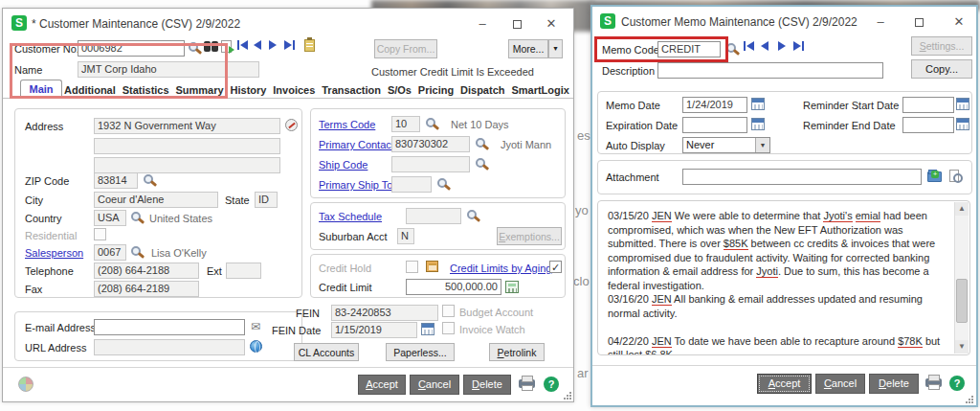 The width and height of the screenshot is (980, 411). I want to click on attachment-field, so click(802, 176).